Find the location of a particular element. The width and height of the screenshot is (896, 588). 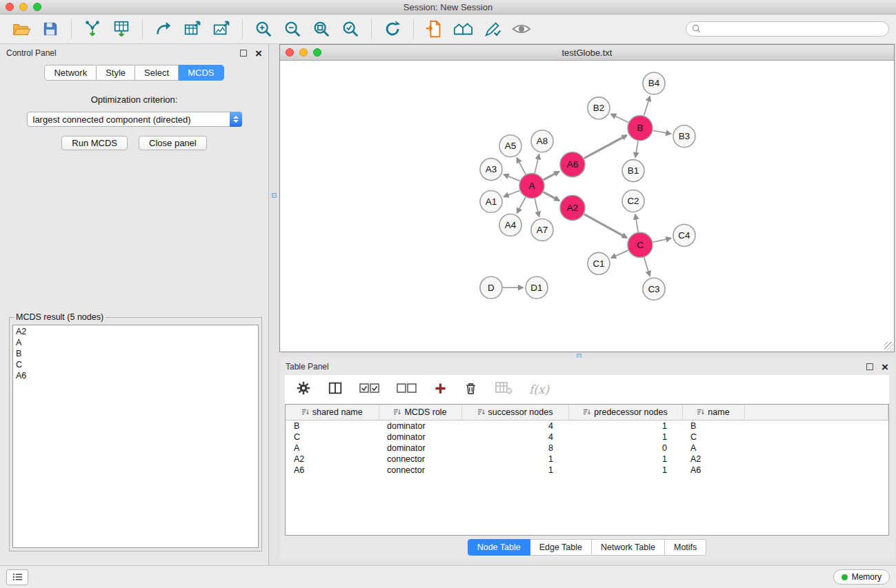

tab-select: Select is located at coordinates (157, 73).